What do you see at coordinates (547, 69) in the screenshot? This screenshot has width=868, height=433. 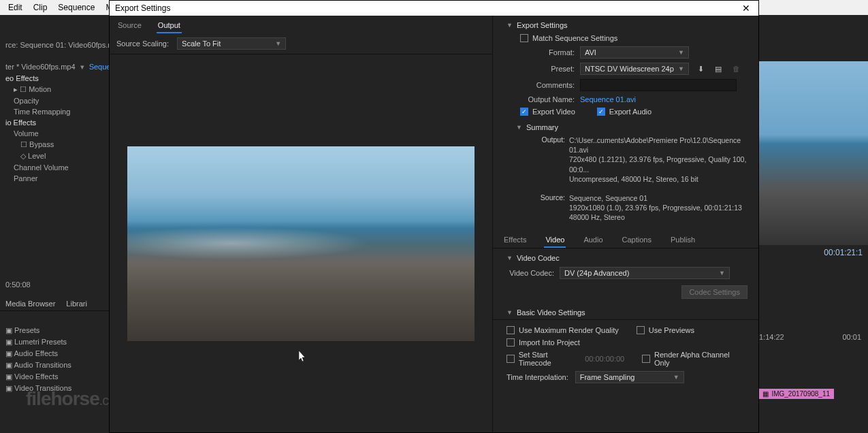 I see `preset-label: Preset:` at bounding box center [547, 69].